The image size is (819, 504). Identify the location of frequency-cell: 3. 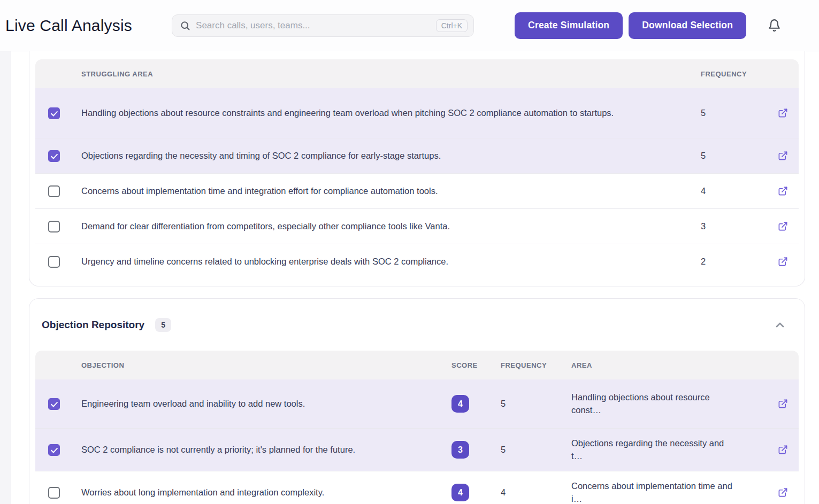
(734, 227).